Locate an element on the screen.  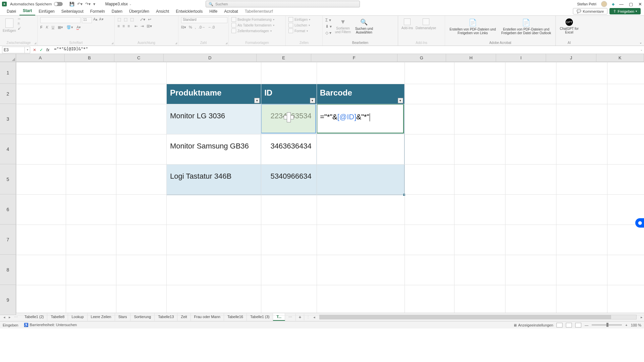
tab-tabellenentwurf: Tabellenentwurf is located at coordinates (259, 12).